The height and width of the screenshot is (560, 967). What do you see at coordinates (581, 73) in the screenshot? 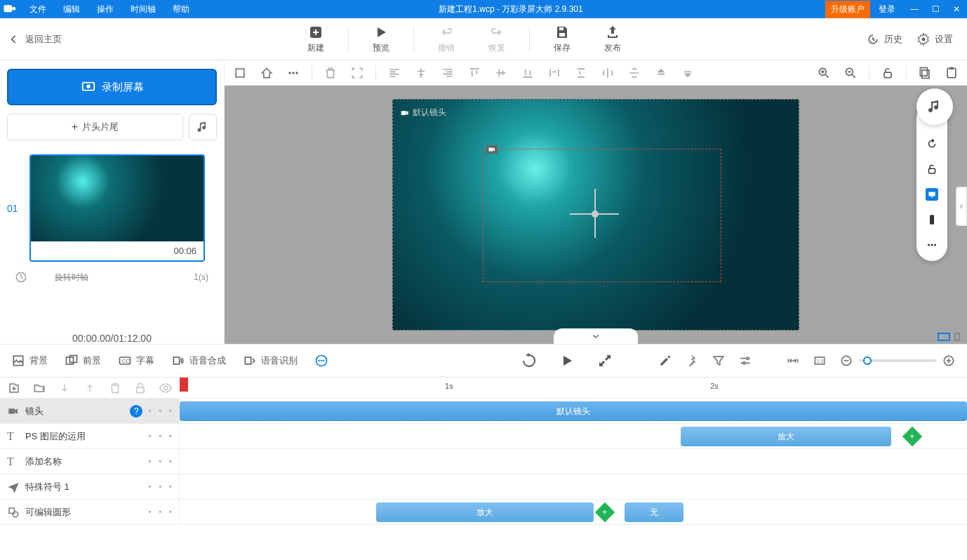
I see `dist-v-icon` at bounding box center [581, 73].